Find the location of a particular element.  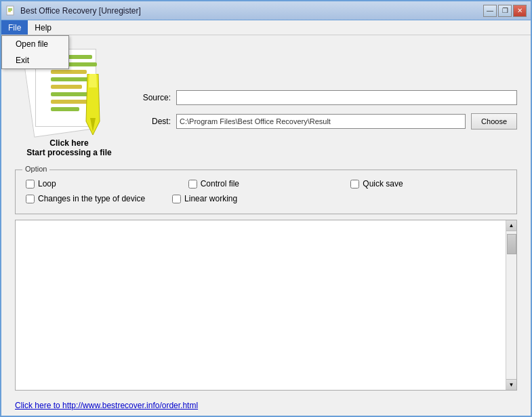

menu-item-help: Help is located at coordinates (43, 27).